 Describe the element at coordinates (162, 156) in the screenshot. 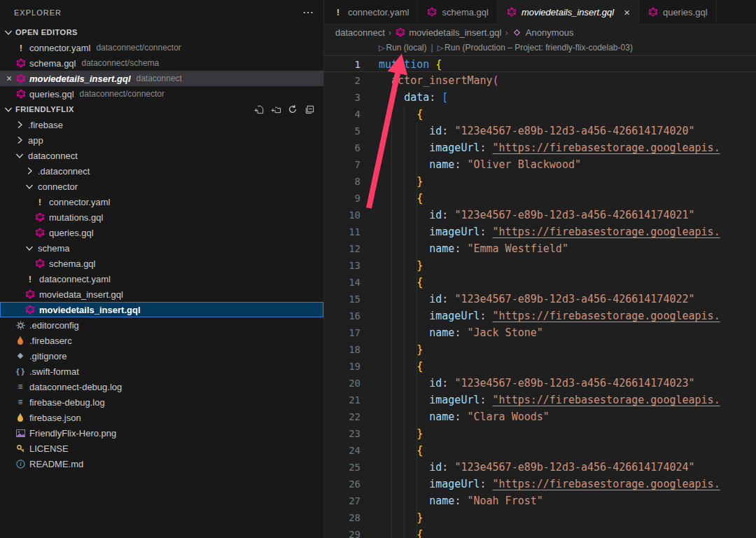

I see `tree-item-dataconnect: dataconnect` at that location.